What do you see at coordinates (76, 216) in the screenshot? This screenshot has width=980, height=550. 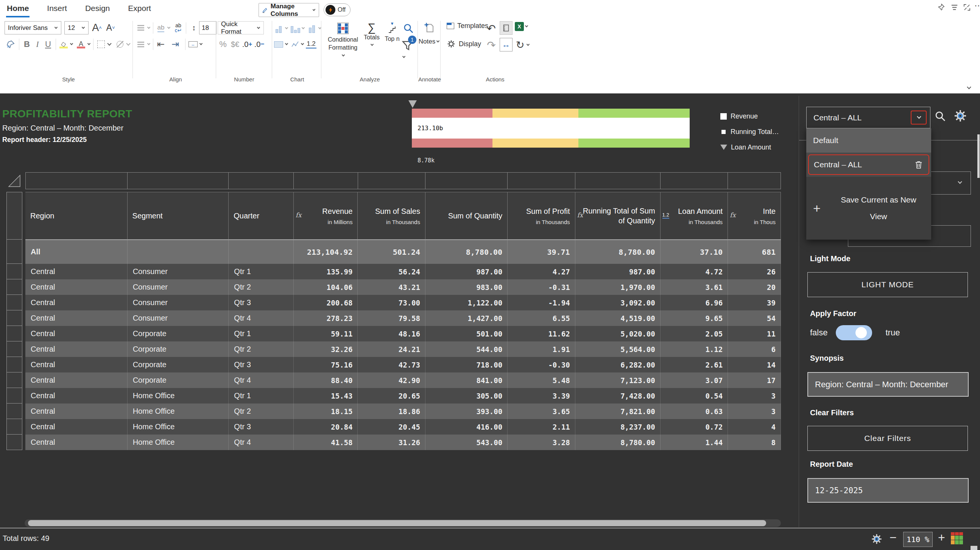 I see `column-header: Region` at bounding box center [76, 216].